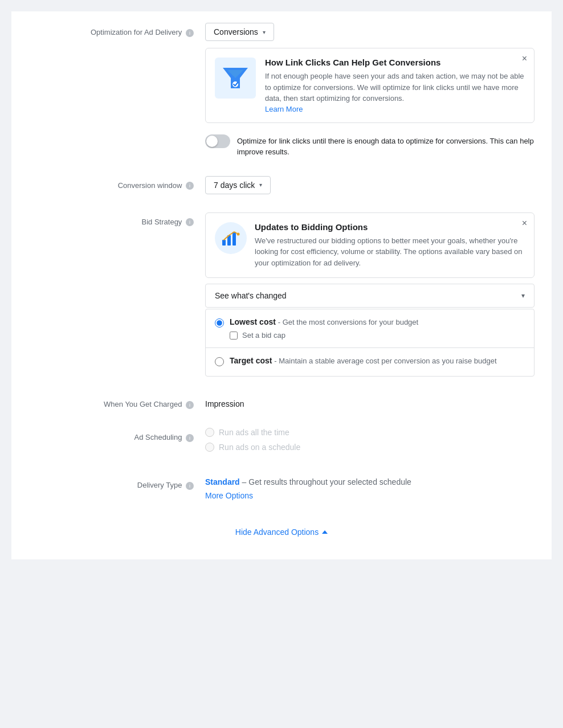 The image size is (563, 728). Describe the element at coordinates (377, 328) in the screenshot. I see `lowest-cost-body: Lowest cost - Get the most conversions f…` at that location.